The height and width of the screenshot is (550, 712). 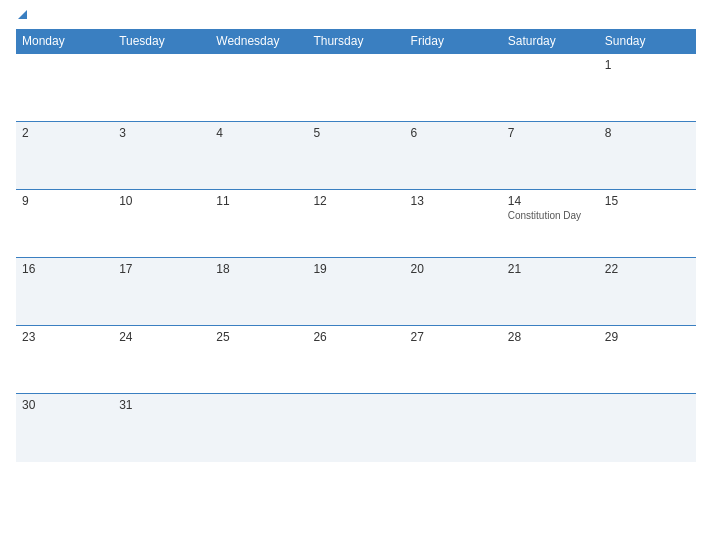 I want to click on weekday-header-wednesday: Wednesday, so click(x=258, y=42).